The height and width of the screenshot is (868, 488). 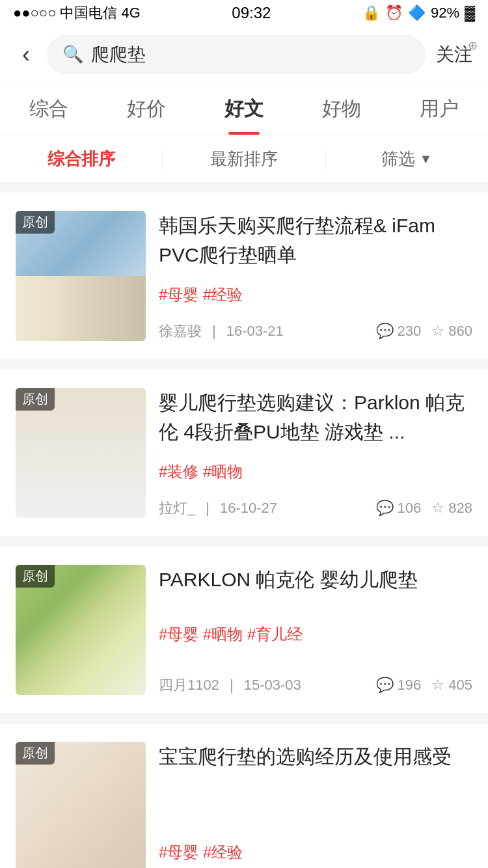 What do you see at coordinates (316, 805) in the screenshot?
I see `article-content-4: 宝宝爬行垫的选购经历及使用感受 #母婴 #经验` at bounding box center [316, 805].